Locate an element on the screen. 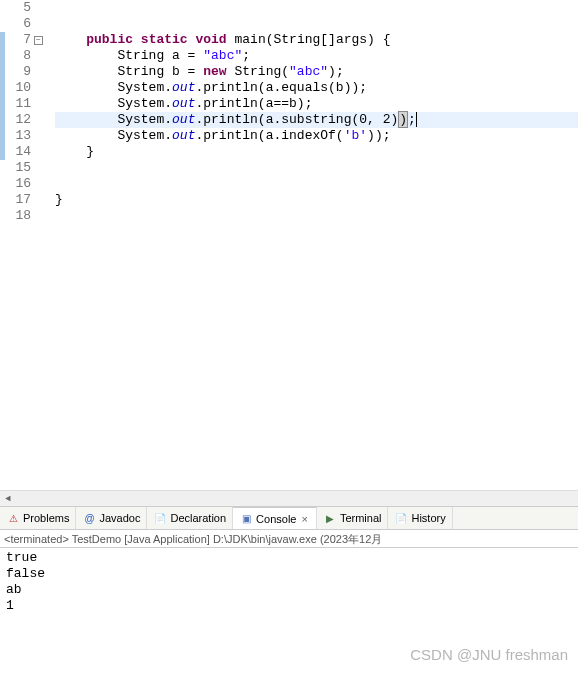 This screenshot has height=673, width=578. code-line: System.out.println(a==b); is located at coordinates (316, 104).